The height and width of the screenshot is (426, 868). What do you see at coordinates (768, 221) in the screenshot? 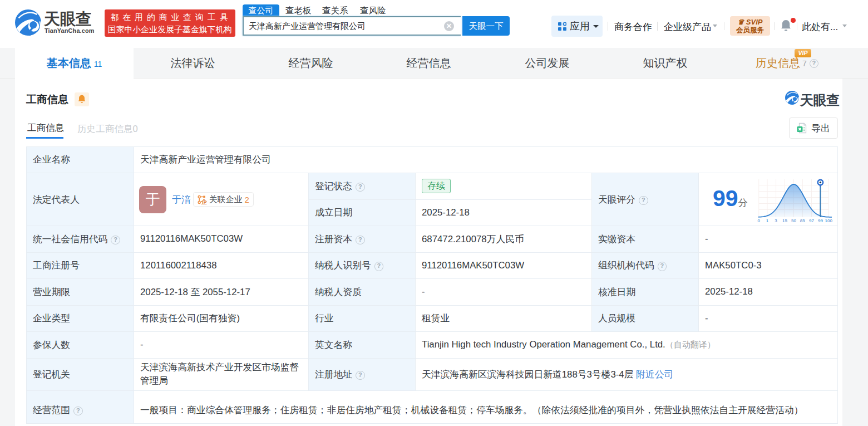
I see `svg-text: 1` at bounding box center [768, 221].